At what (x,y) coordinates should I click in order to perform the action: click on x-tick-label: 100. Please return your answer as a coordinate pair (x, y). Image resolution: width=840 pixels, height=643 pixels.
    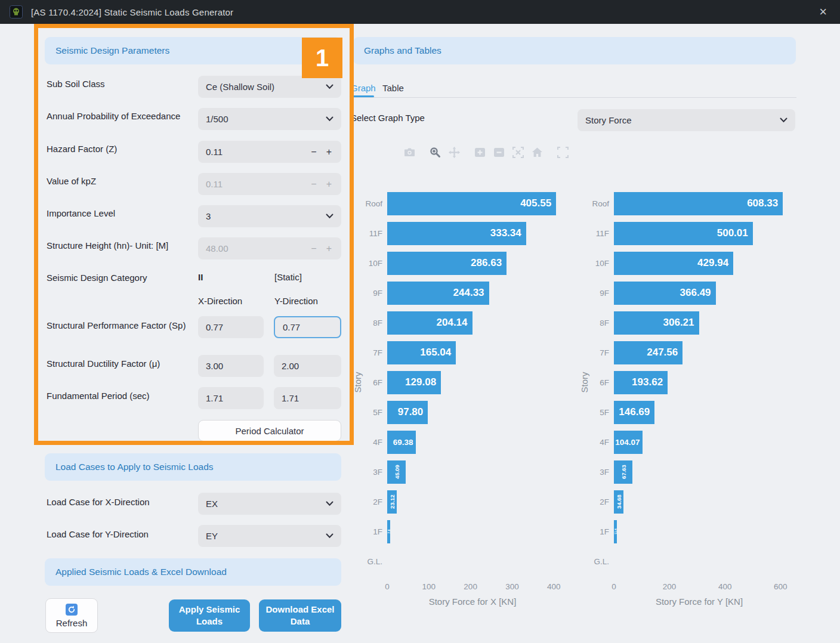
    Looking at the image, I should click on (430, 587).